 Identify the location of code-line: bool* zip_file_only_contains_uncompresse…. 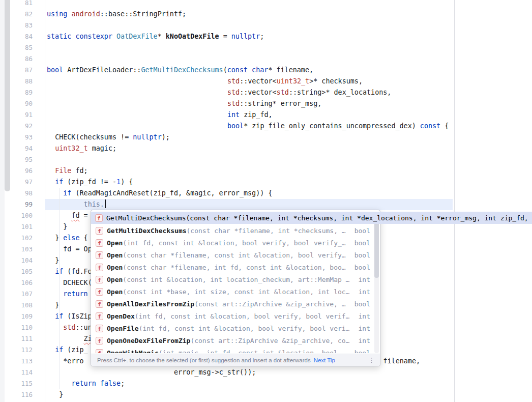
(248, 126).